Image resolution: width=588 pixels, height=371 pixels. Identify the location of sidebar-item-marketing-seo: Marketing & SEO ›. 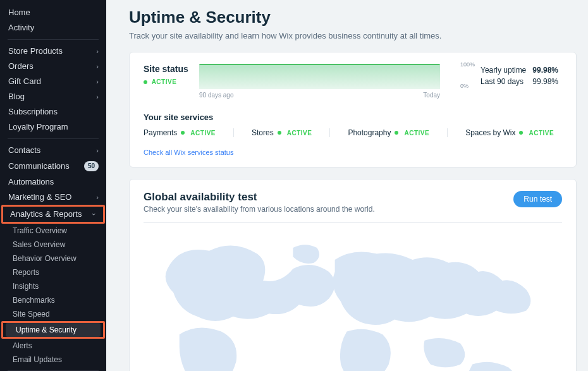
(53, 197).